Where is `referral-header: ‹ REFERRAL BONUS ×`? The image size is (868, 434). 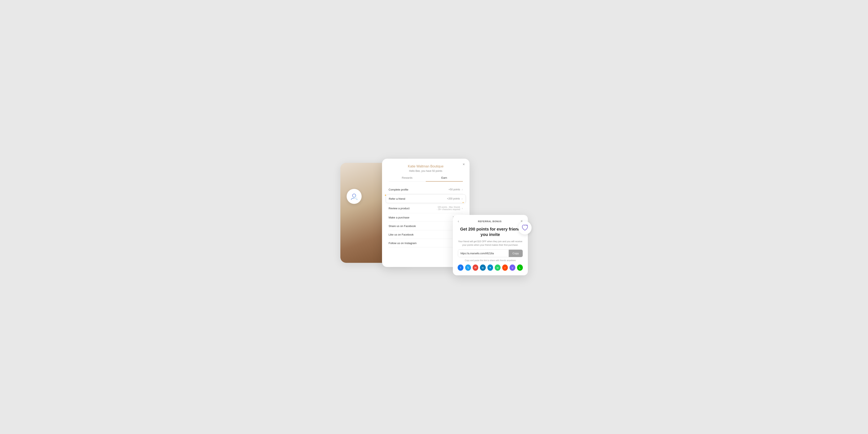
referral-header: ‹ REFERRAL BONUS × is located at coordinates (491, 221).